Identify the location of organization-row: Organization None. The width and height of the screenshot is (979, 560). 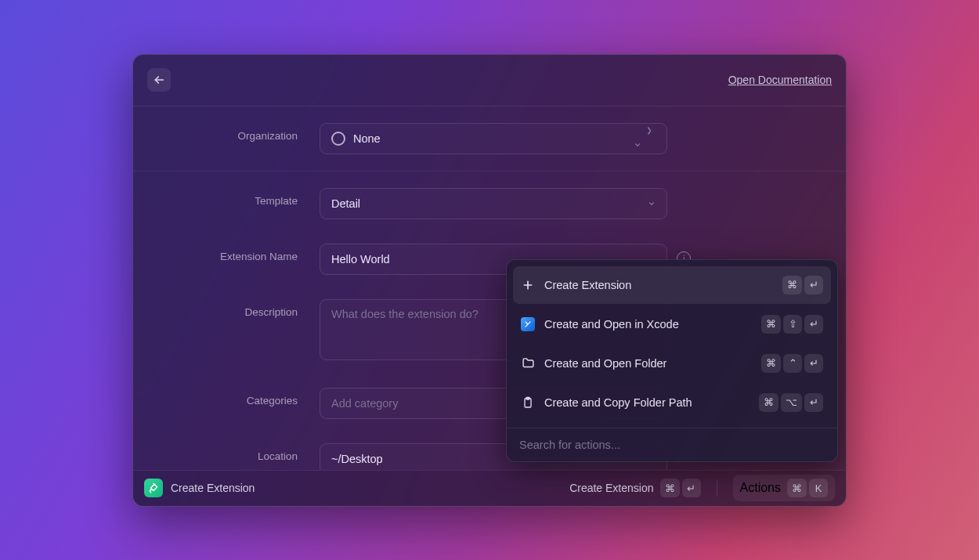
(490, 139).